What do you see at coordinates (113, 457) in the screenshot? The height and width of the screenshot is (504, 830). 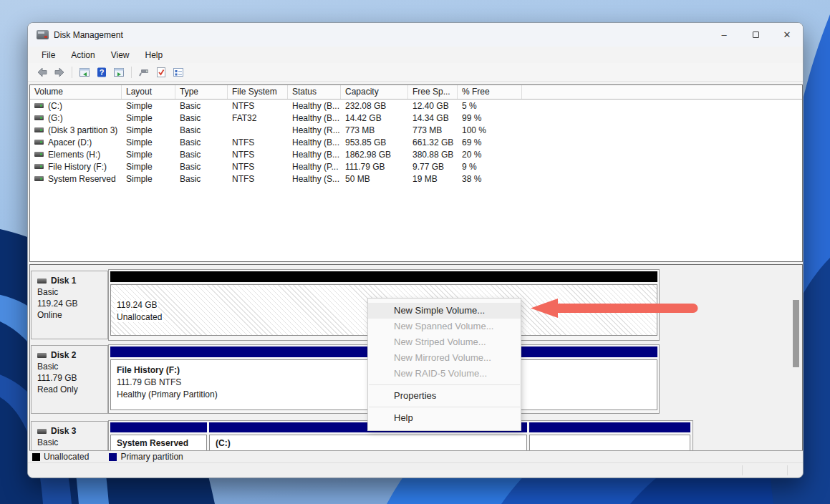 I see `primary-partition-swatch` at bounding box center [113, 457].